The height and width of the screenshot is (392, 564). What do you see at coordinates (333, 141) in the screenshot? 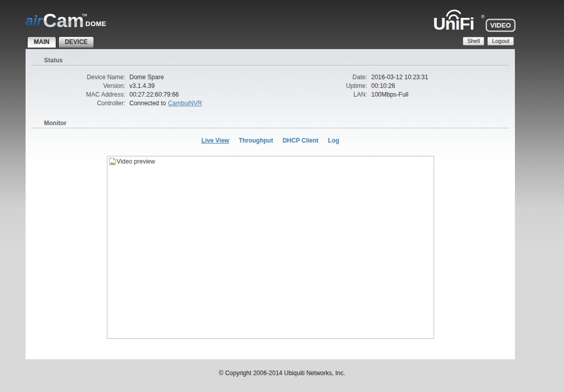
I see `monitor-link-log: Log` at bounding box center [333, 141].